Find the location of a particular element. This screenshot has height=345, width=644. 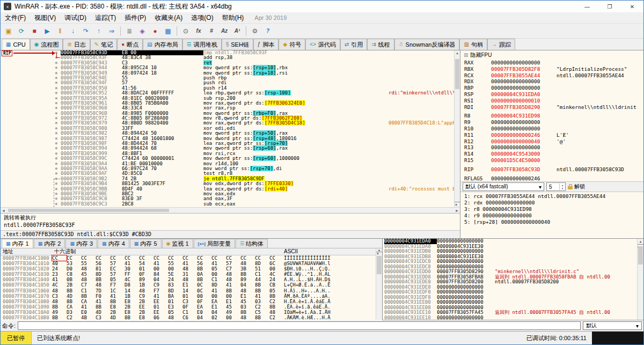

memory-byte: C8 is located at coordinates (74, 274).